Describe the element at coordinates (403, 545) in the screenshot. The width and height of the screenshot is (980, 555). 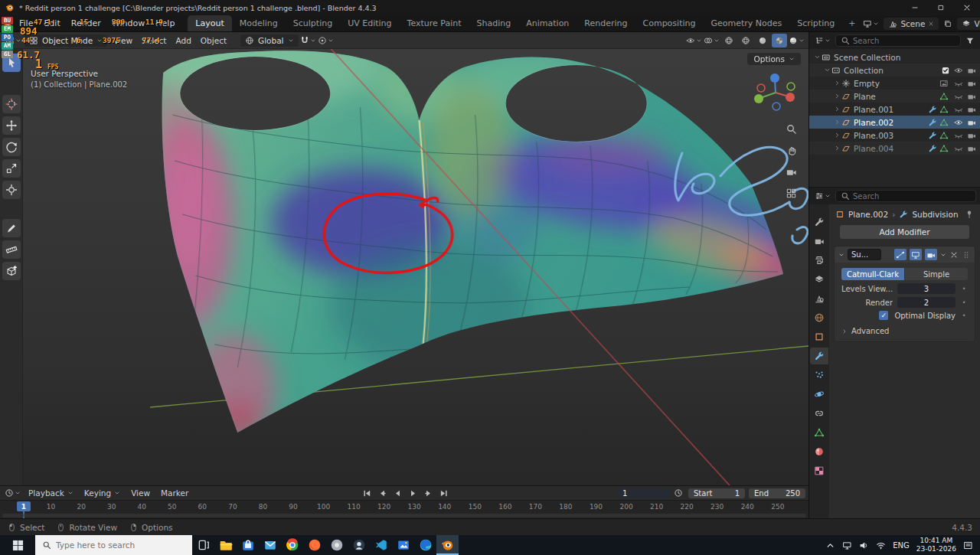
I see `taskbar-photos` at that location.